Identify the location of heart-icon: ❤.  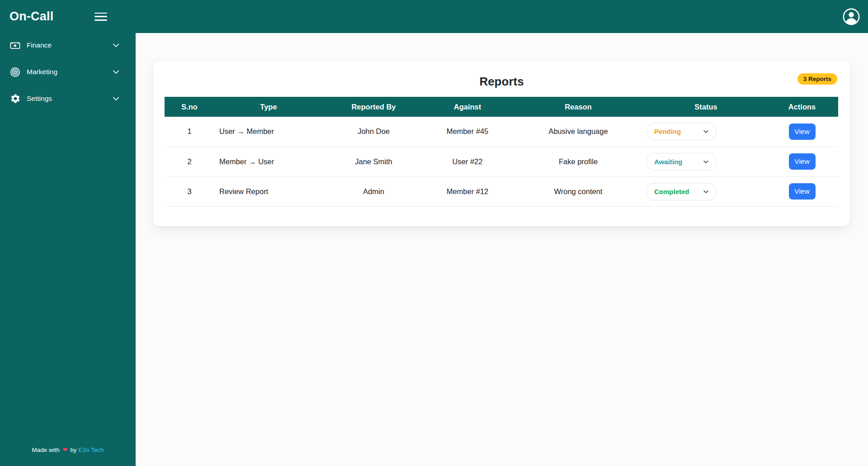
(65, 450).